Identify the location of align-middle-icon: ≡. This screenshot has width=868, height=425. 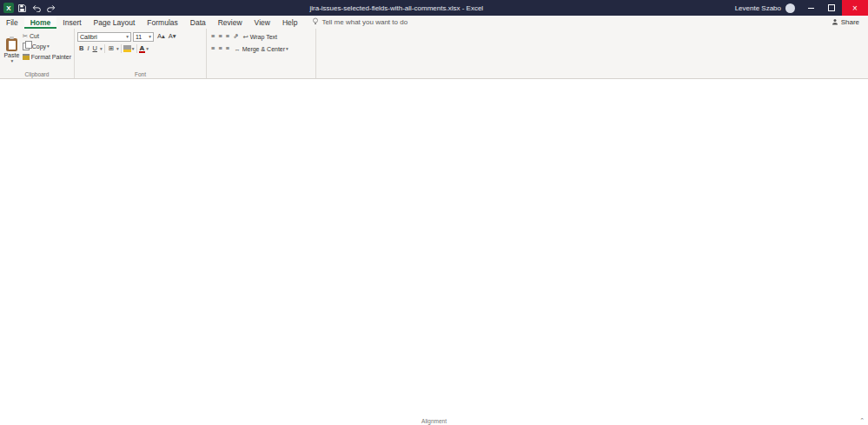
(220, 37).